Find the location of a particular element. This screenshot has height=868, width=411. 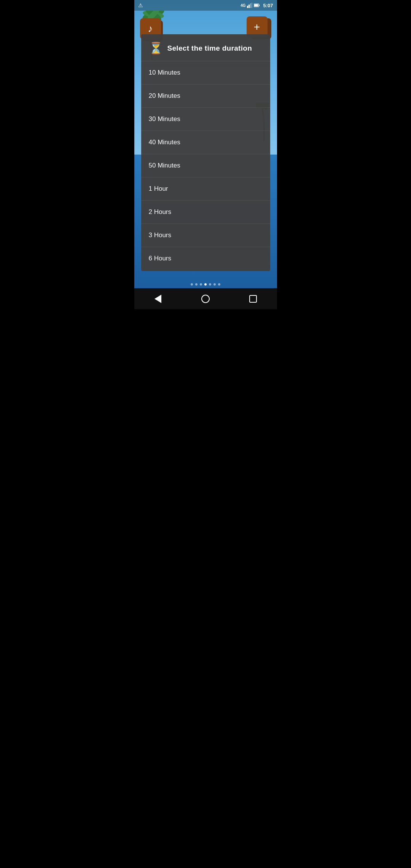

signal-icon is located at coordinates (250, 5).